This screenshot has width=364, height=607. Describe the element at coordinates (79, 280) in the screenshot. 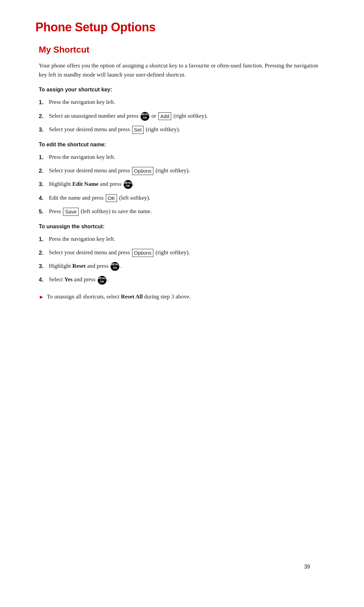

I see `step-text: Select Yes and press MENUOK.` at that location.